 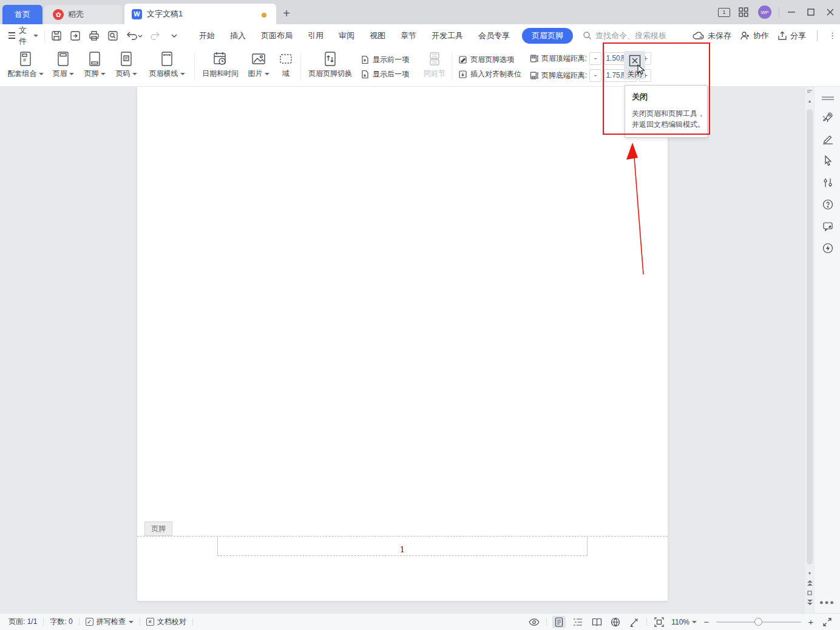 What do you see at coordinates (490, 74) in the screenshot?
I see `insert-align-tab-button: 插入对齐制表位` at bounding box center [490, 74].